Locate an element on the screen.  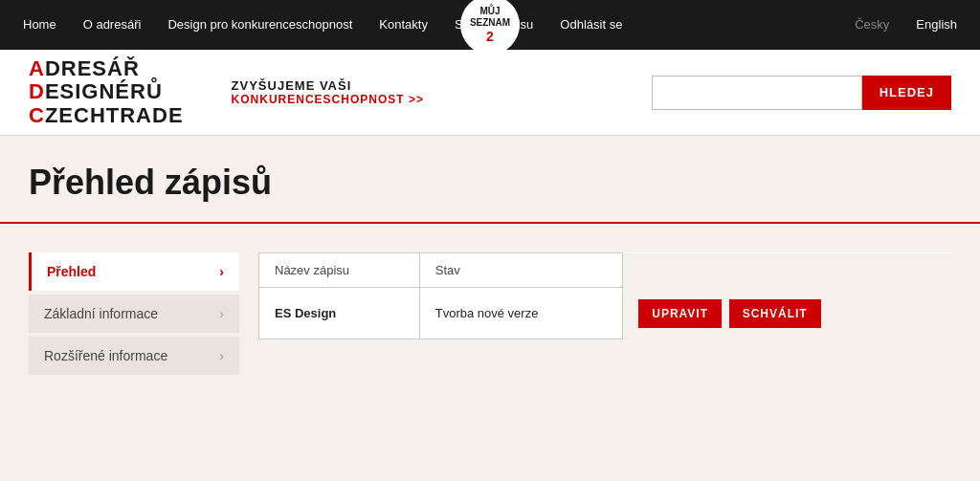
tagline: ZVYŠUJEME VAŠI KONKURENCESCHOPNOST >> is located at coordinates (327, 92).